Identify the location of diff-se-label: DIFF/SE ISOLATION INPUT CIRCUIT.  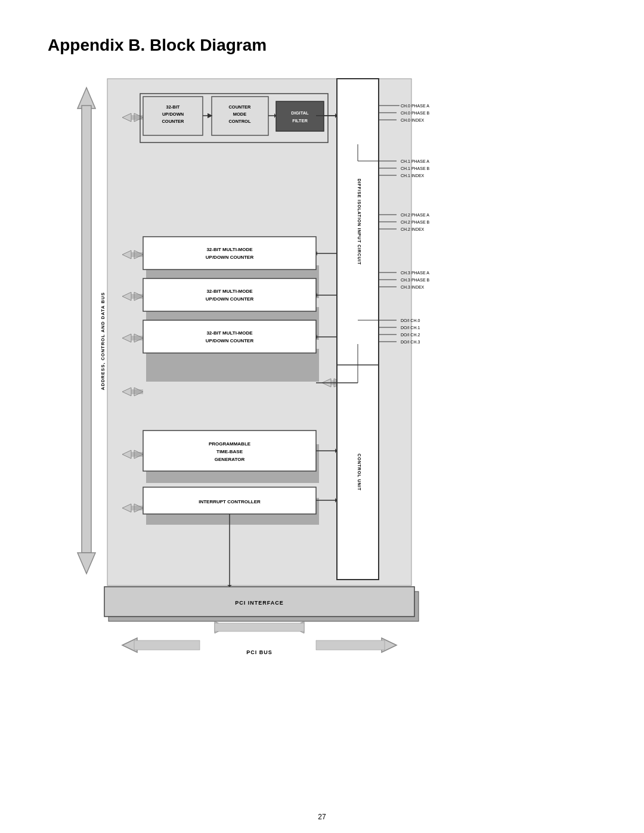
(359, 222).